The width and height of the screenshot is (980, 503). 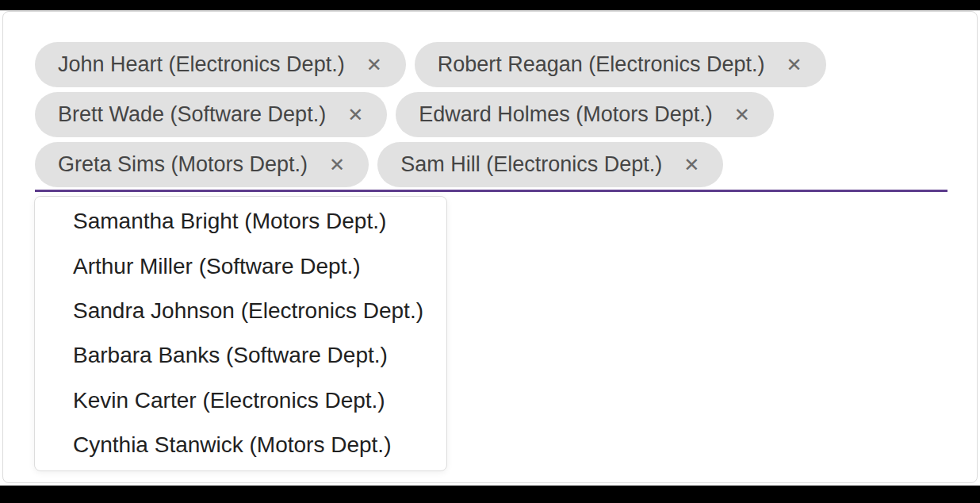 What do you see at coordinates (241, 266) in the screenshot?
I see `list-item: Arthur Miller (Software Dept.)` at bounding box center [241, 266].